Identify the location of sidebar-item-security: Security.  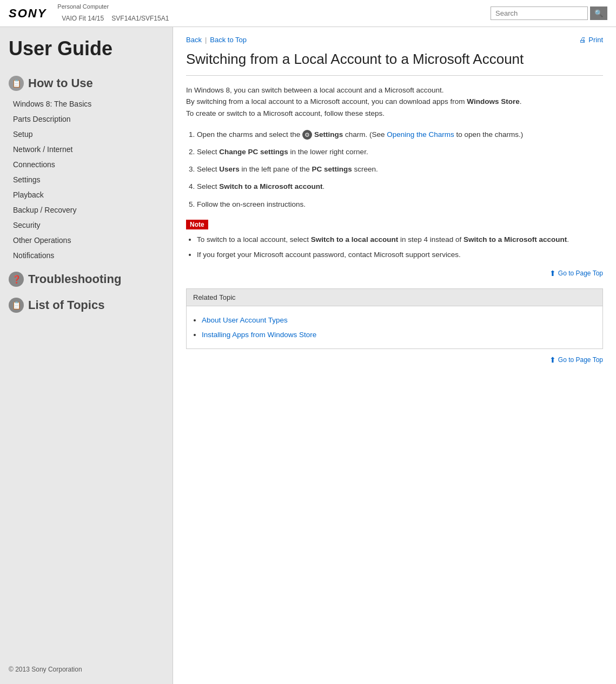
(87, 225).